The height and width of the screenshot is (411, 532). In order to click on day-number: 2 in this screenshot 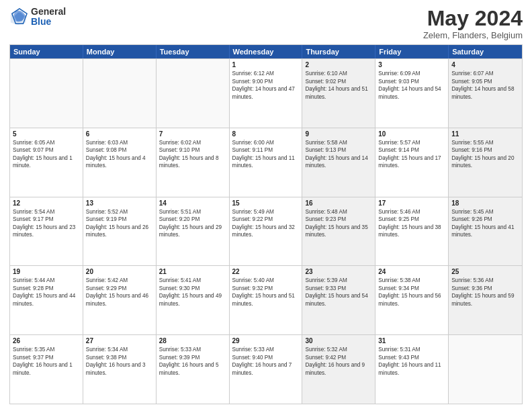, I will do `click(339, 64)`.